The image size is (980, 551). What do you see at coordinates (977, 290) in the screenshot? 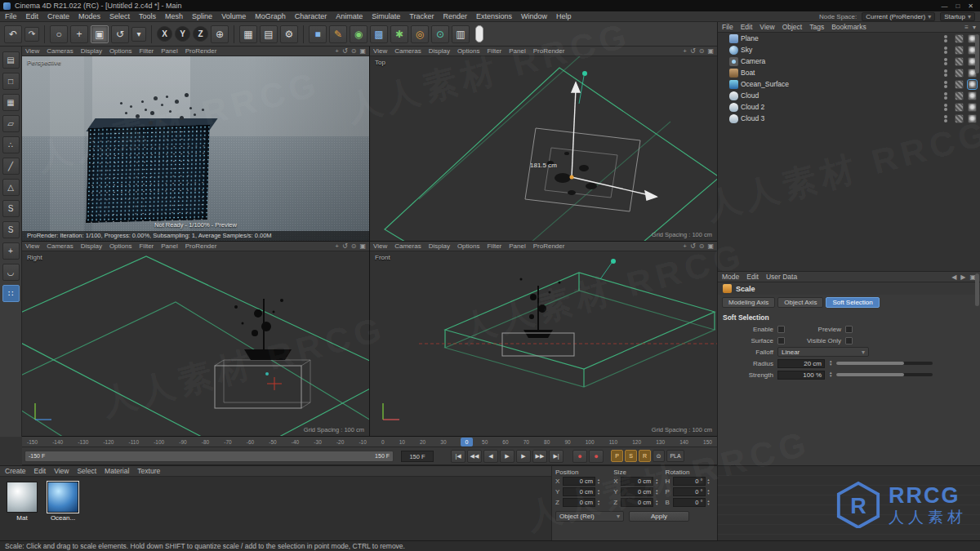
I see `attribute-scrollbar` at bounding box center [977, 290].